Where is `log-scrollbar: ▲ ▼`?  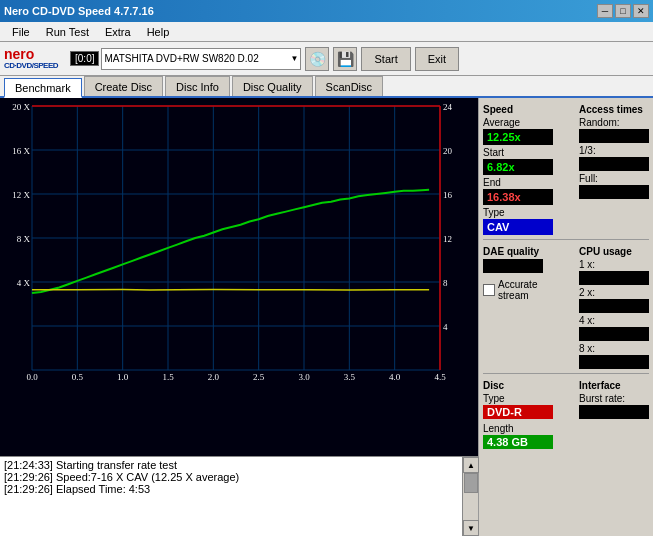
log-scrollbar: ▲ ▼ is located at coordinates (470, 496).